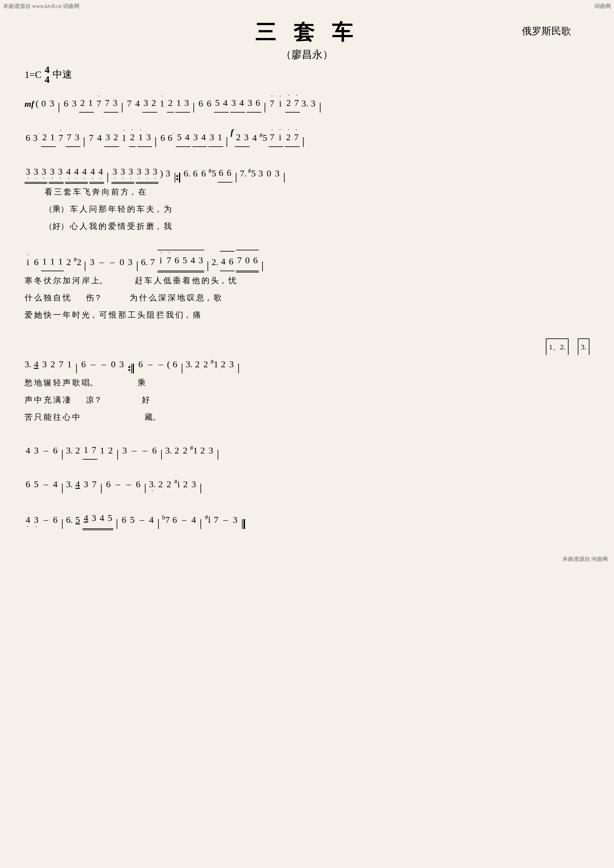  What do you see at coordinates (78, 484) in the screenshot?
I see `note-4m: 4` at bounding box center [78, 484].